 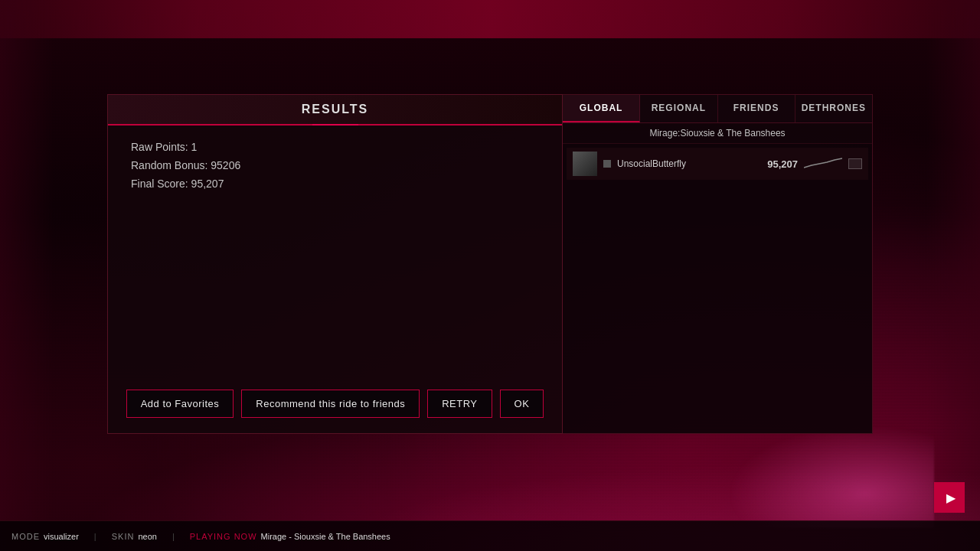 I want to click on avatar-image, so click(x=585, y=164).